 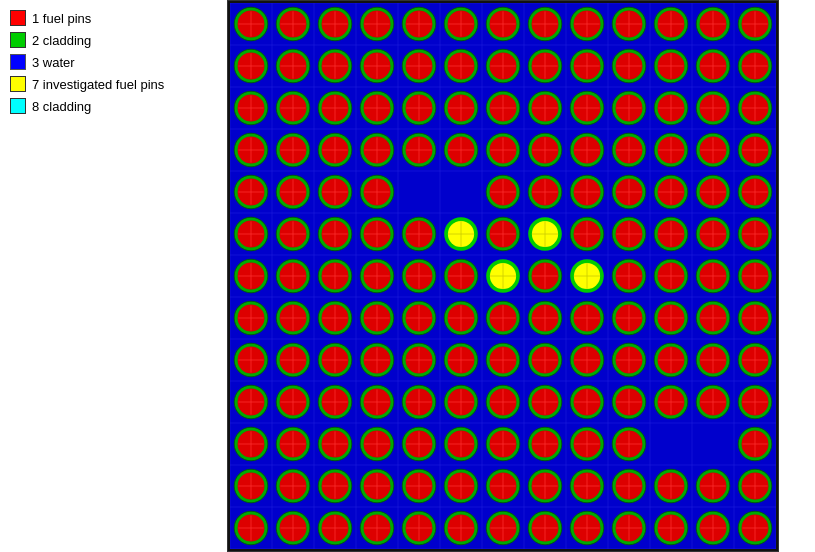 What do you see at coordinates (95, 40) in the screenshot?
I see `legend-item-2: 2 cladding` at bounding box center [95, 40].